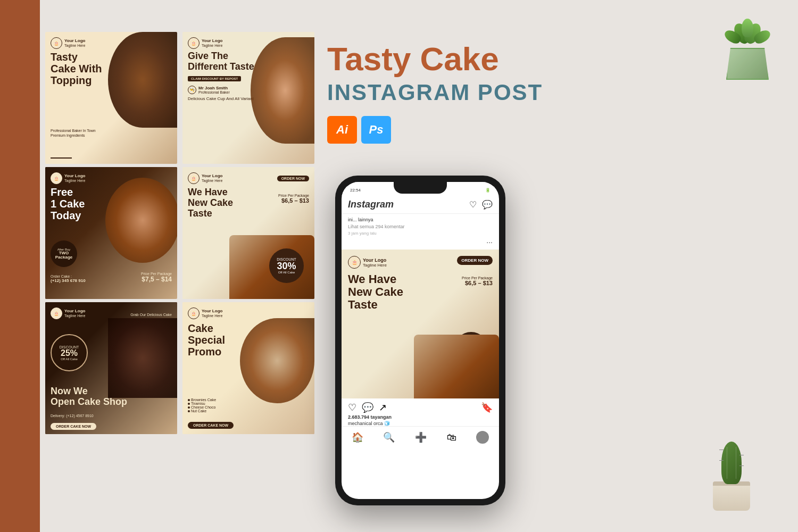 This screenshot has width=798, height=532. What do you see at coordinates (111, 69) in the screenshot?
I see `post1-title: Tasty Cake With Topping` at bounding box center [111, 69].